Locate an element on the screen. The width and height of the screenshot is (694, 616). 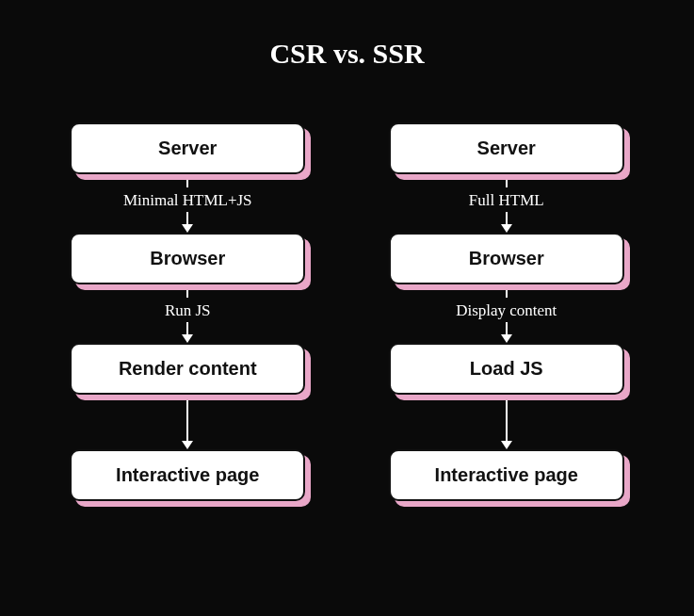
arrow-label: Minimal HTML+JS is located at coordinates (188, 200).